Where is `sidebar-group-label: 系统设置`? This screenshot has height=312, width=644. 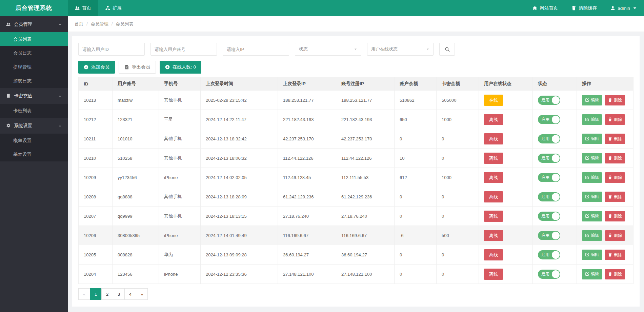 sidebar-group-label: 系统设置 is located at coordinates (23, 126).